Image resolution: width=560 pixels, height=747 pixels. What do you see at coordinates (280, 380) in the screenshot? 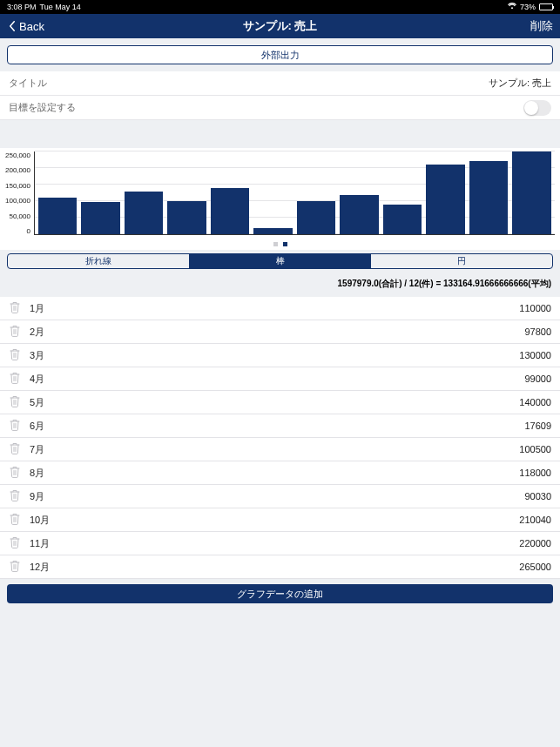
I see `table-row: 4月99000` at bounding box center [280, 380].